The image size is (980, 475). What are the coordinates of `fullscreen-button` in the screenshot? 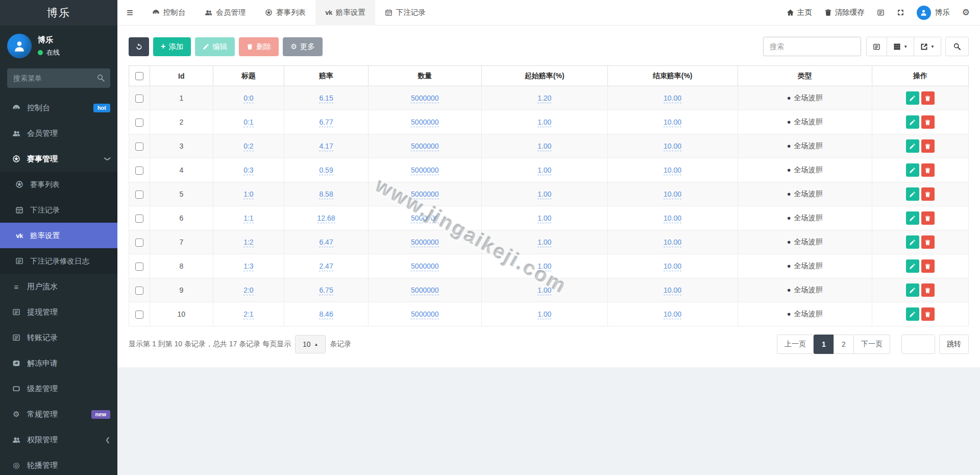 It's located at (900, 12).